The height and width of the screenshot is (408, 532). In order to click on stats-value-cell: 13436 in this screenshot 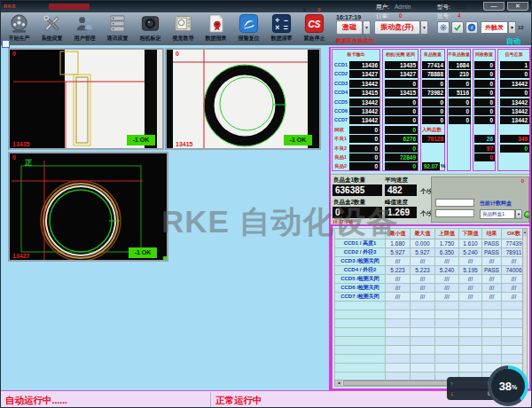, I will do `click(364, 66)`.